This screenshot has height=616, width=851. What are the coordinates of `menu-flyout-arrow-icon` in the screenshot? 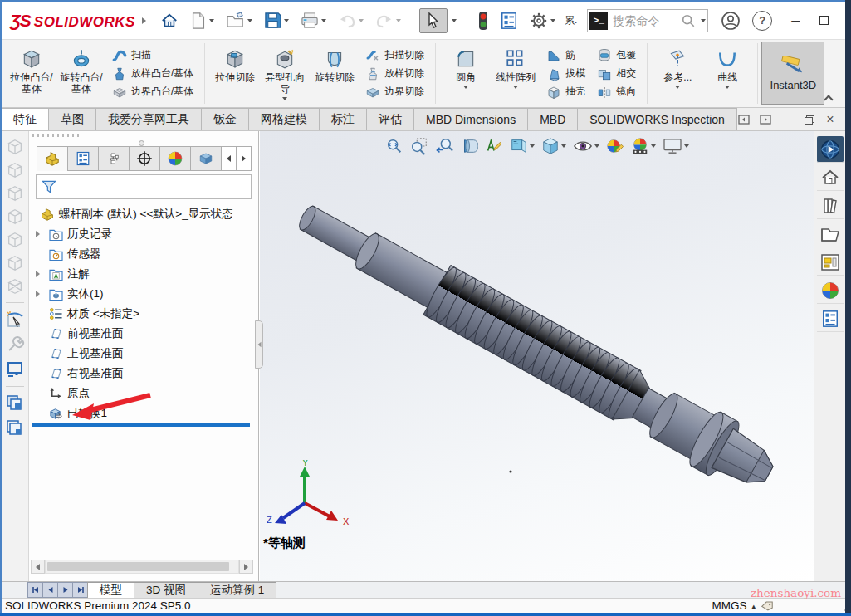 It's located at (144, 21).